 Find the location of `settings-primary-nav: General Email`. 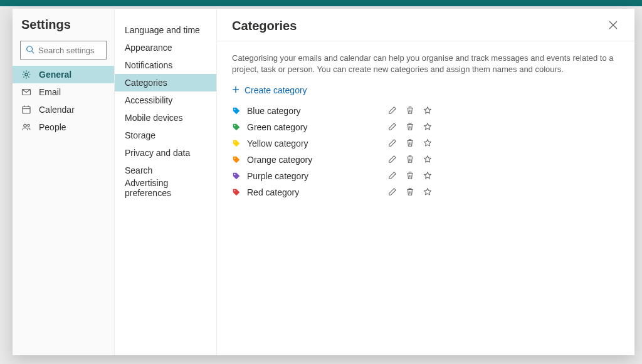

settings-primary-nav: General Email is located at coordinates (63, 101).